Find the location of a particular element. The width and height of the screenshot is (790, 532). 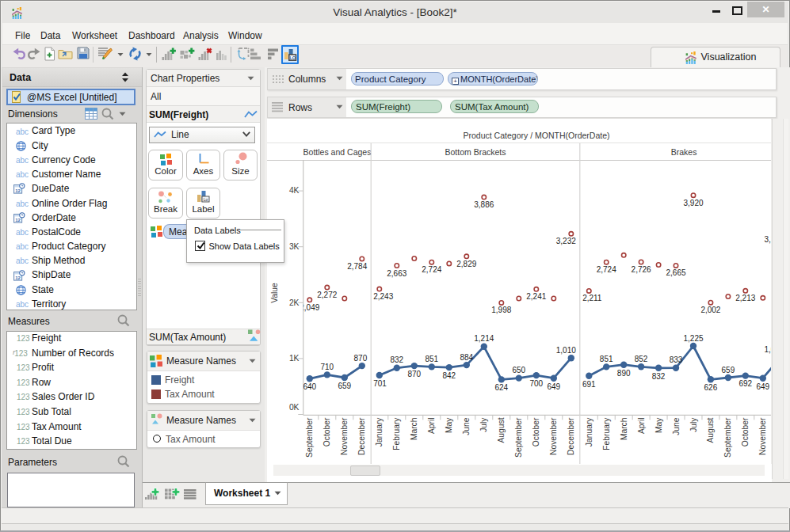

svg-text: 691 is located at coordinates (590, 385).